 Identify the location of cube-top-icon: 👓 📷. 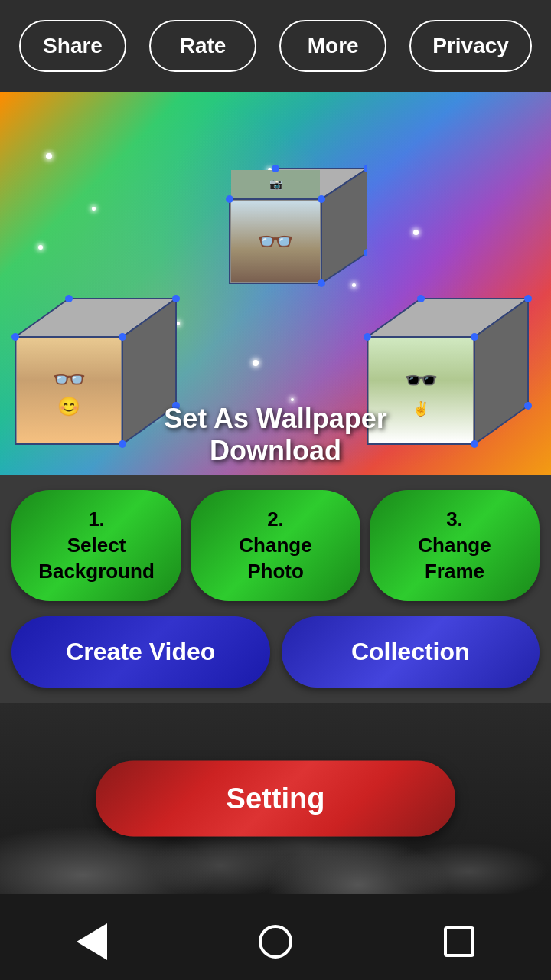
(276, 211).